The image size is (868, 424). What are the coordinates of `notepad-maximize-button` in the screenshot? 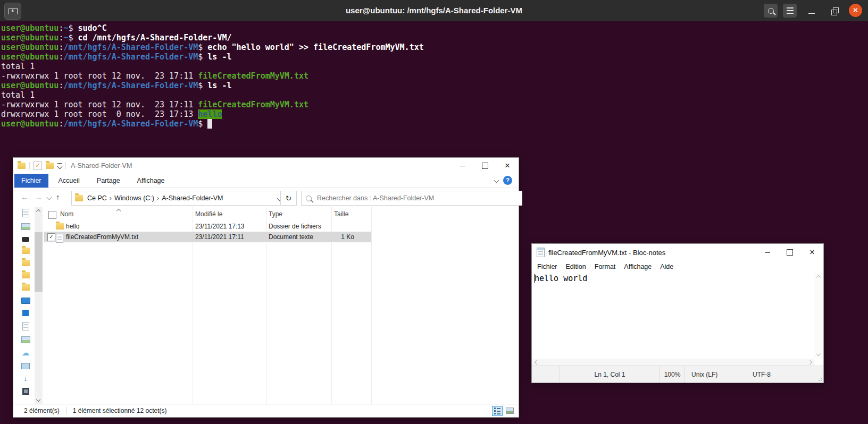 It's located at (790, 252).